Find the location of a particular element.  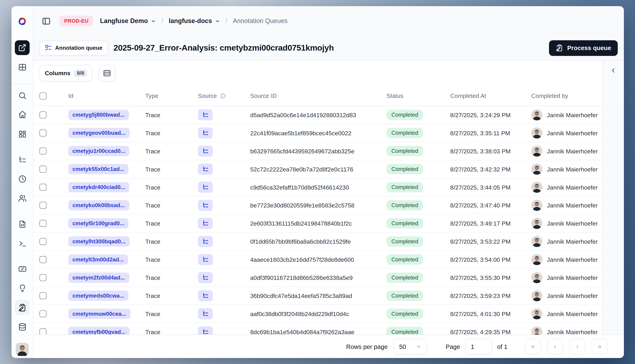

item-id-badge: cmetygeov00buad... is located at coordinates (99, 133).